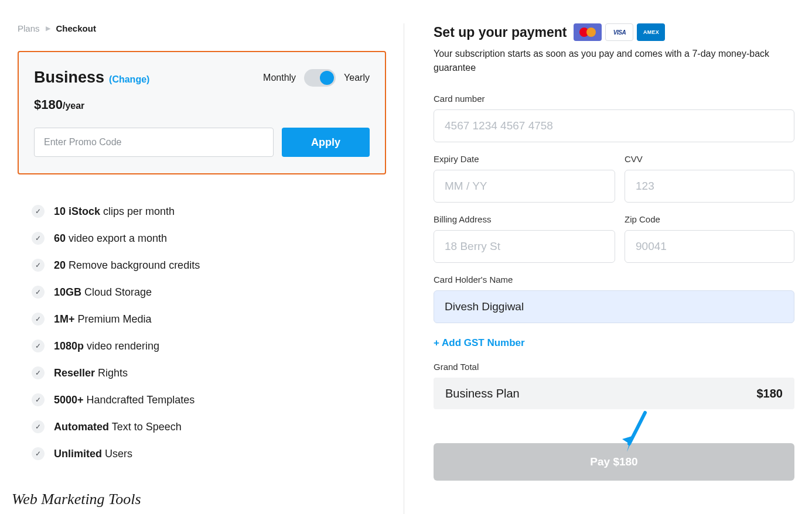 This screenshot has width=812, height=514. I want to click on billing-address-label: Billing Address, so click(524, 219).